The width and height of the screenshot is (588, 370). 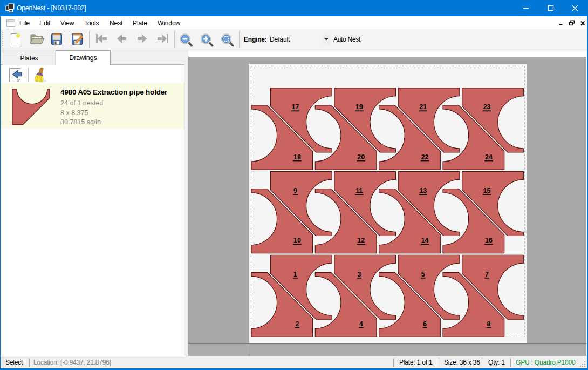 I want to click on svg-text: 8, so click(x=489, y=324).